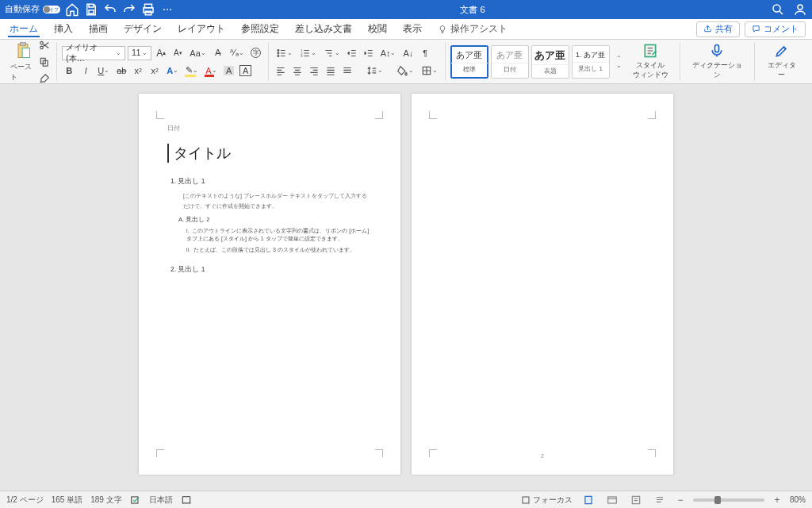 The image size is (812, 508). I want to click on strikethrough-button: ab, so click(121, 71).